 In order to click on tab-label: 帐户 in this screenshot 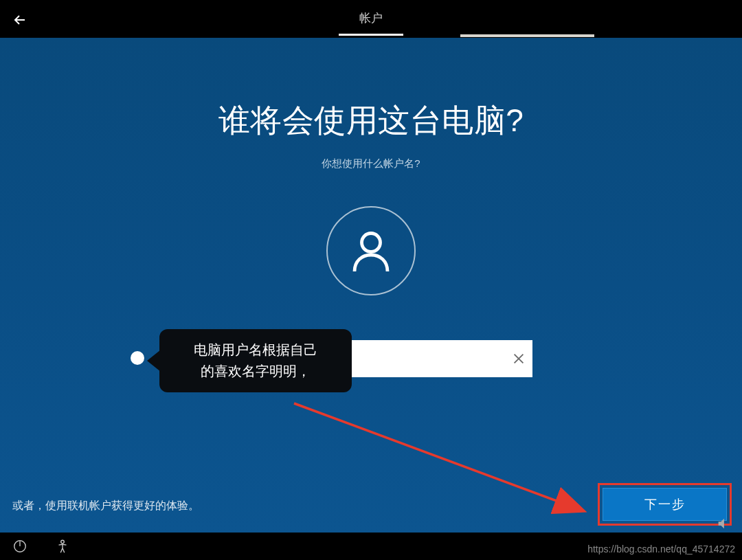, I will do `click(371, 18)`.